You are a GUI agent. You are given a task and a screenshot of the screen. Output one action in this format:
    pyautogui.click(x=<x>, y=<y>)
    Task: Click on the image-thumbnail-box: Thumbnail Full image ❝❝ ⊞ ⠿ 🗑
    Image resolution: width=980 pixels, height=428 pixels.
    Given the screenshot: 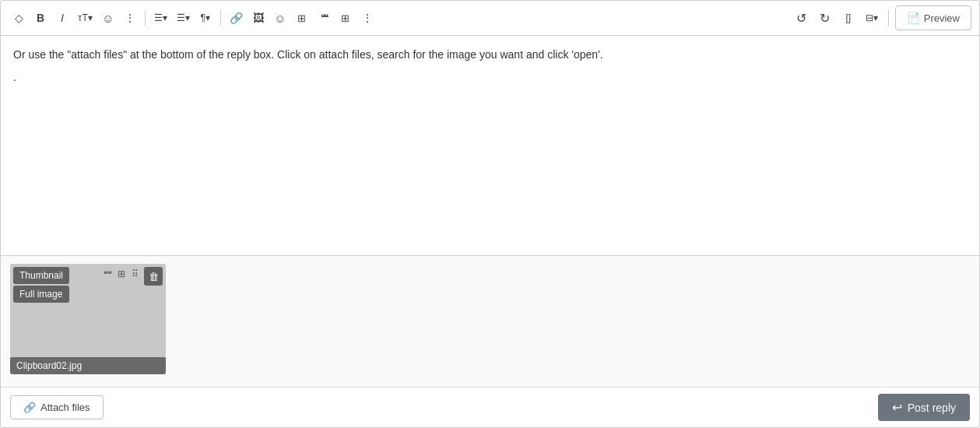 What is the action you would take?
    pyautogui.click(x=88, y=310)
    